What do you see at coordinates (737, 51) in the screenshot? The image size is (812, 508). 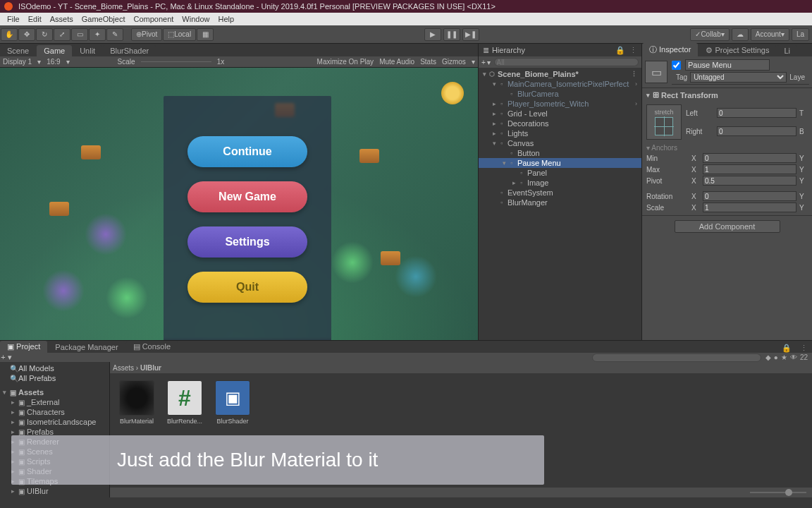 I see `tab-project-settings: ⚙ Project Settings` at bounding box center [737, 51].